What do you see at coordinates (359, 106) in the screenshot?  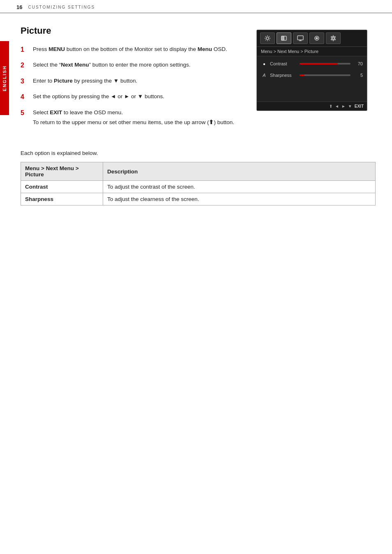 I see `osd-exit-label: EXIT` at bounding box center [359, 106].